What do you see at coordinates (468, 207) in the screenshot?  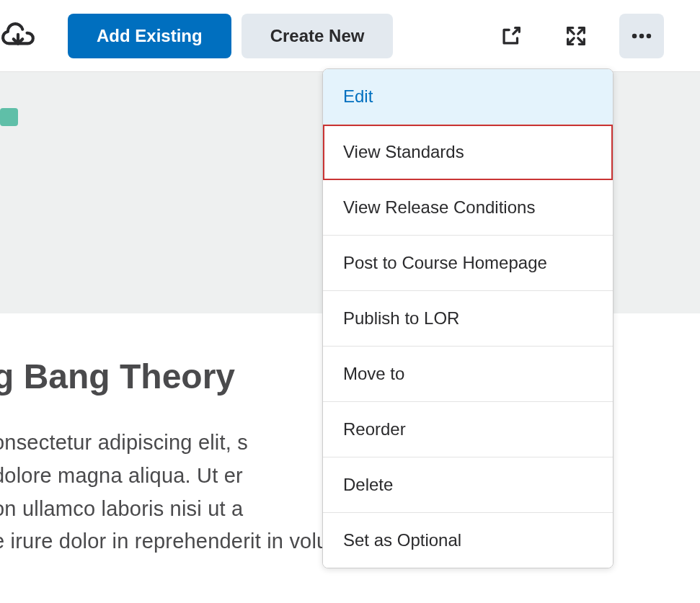 I see `dropdown-item-view-release-conditions: View Release Conditions` at bounding box center [468, 207].